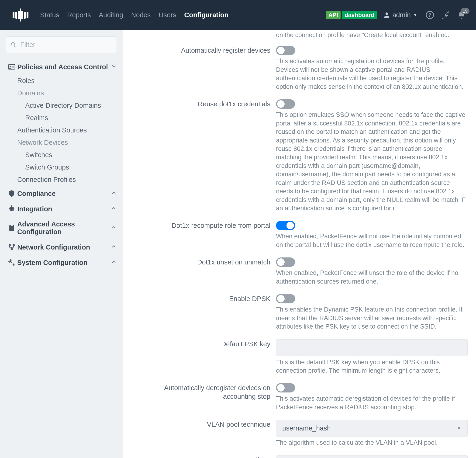  Describe the element at coordinates (64, 67) in the screenshot. I see `sidebar-label-policies: Policies and Access Control` at that location.